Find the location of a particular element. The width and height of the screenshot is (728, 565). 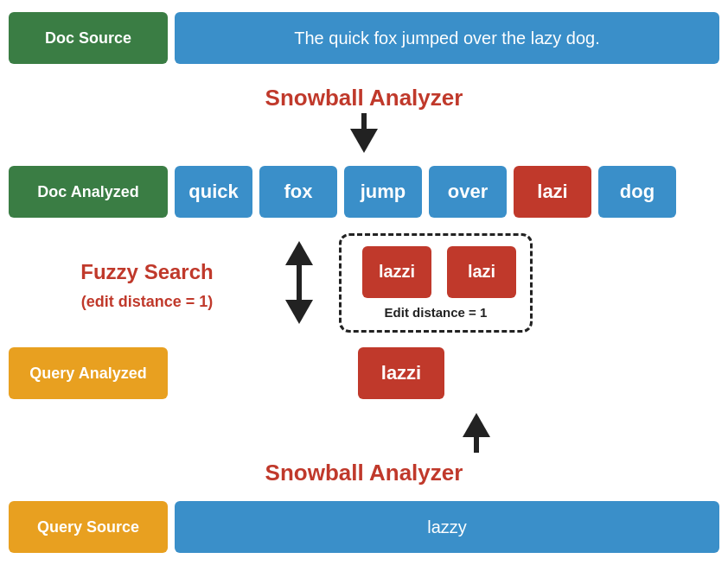

double-arrow is located at coordinates (299, 282).